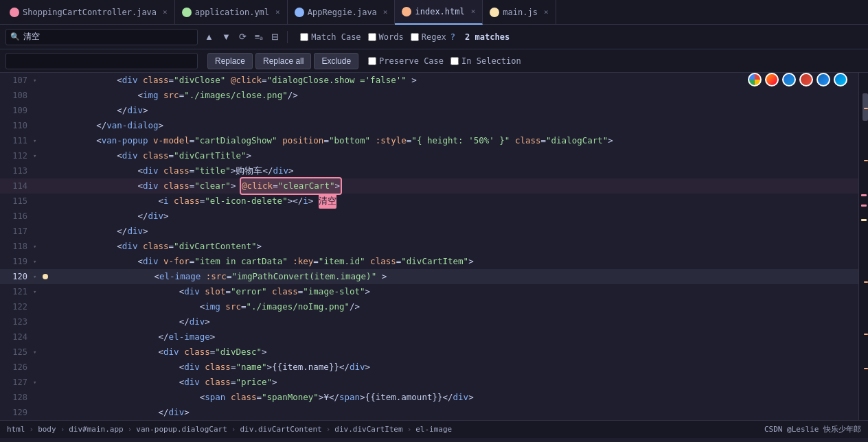 The width and height of the screenshot is (868, 442). I want to click on search-input, so click(92, 37).